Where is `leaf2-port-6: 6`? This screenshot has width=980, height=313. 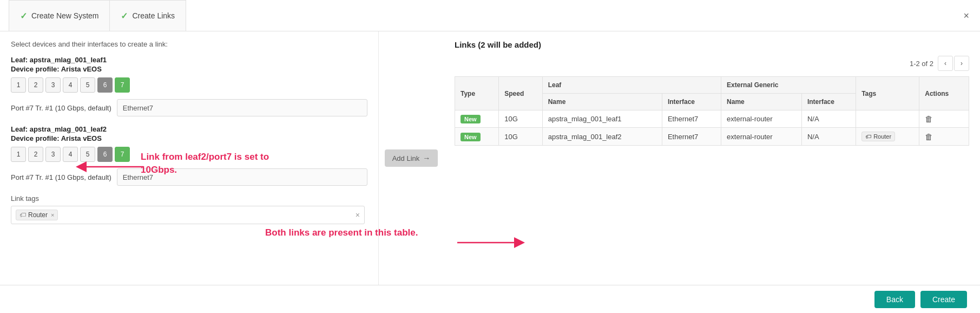 leaf2-port-6: 6 is located at coordinates (105, 154).